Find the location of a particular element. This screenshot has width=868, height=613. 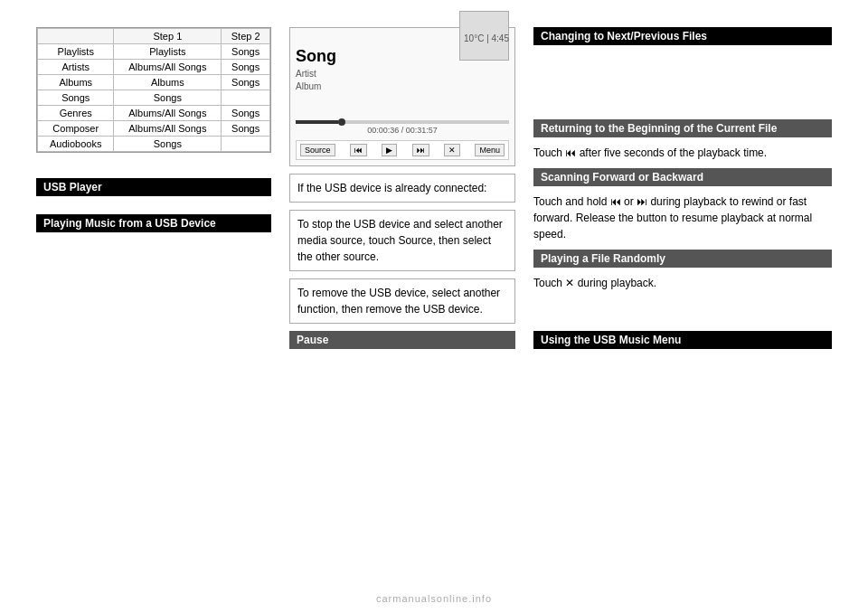

screen-time: 00:00:36 / 00:31:57 is located at coordinates (402, 130).